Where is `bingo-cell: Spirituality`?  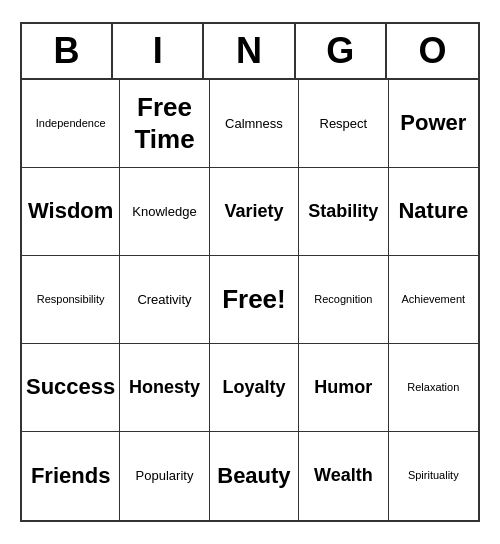
bingo-cell: Spirituality is located at coordinates (434, 476).